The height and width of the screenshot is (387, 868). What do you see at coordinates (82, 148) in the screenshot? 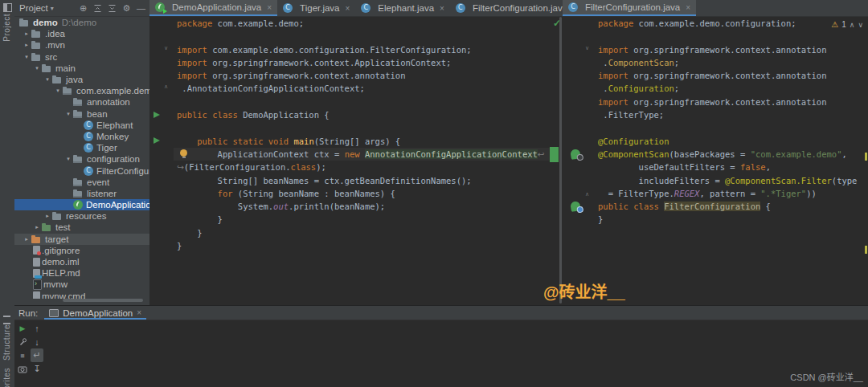
I see `tree-item-Tiger: CTiger` at bounding box center [82, 148].